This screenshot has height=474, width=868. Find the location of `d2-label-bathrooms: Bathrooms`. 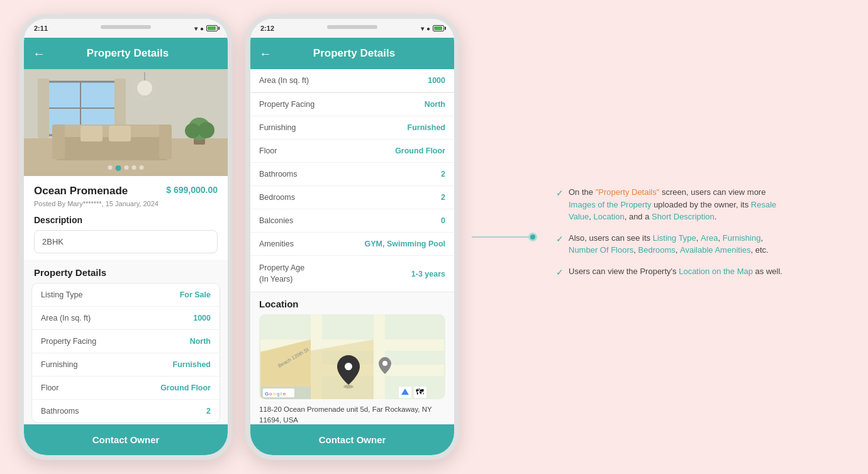

d2-label-bathrooms: Bathrooms is located at coordinates (278, 174).